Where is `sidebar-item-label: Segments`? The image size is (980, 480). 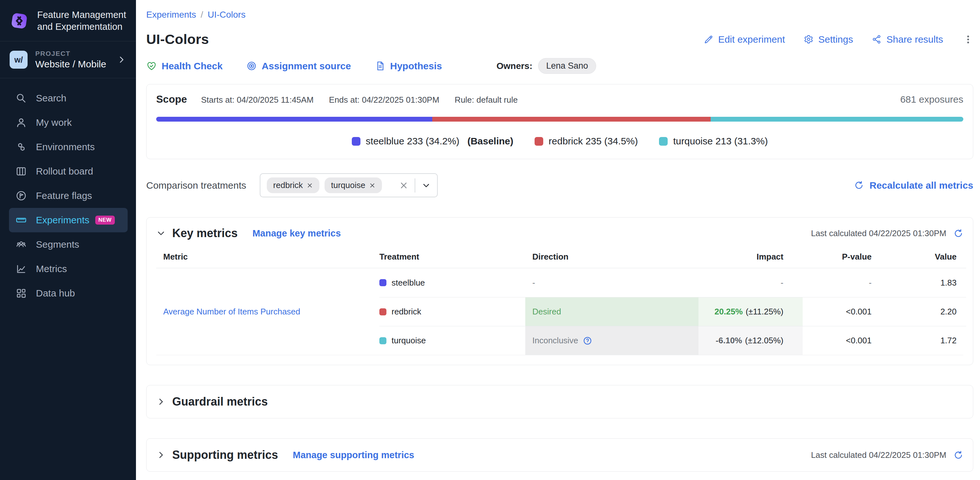
sidebar-item-label: Segments is located at coordinates (57, 244).